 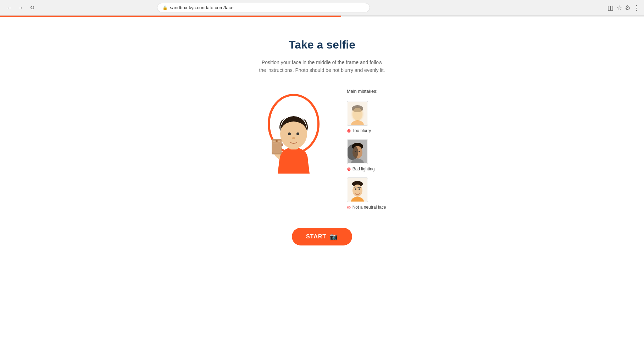 What do you see at coordinates (165, 8) in the screenshot?
I see `lock-icon: 🔒` at bounding box center [165, 8].